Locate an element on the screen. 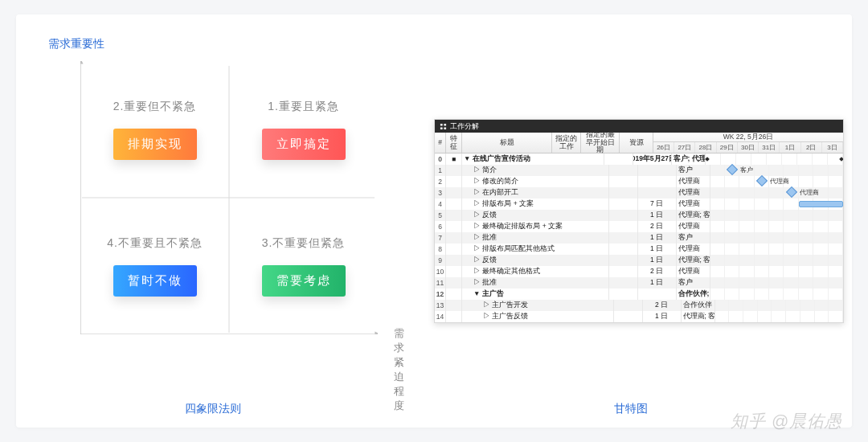  cell: ▷ 主广告开发 is located at coordinates (538, 305).